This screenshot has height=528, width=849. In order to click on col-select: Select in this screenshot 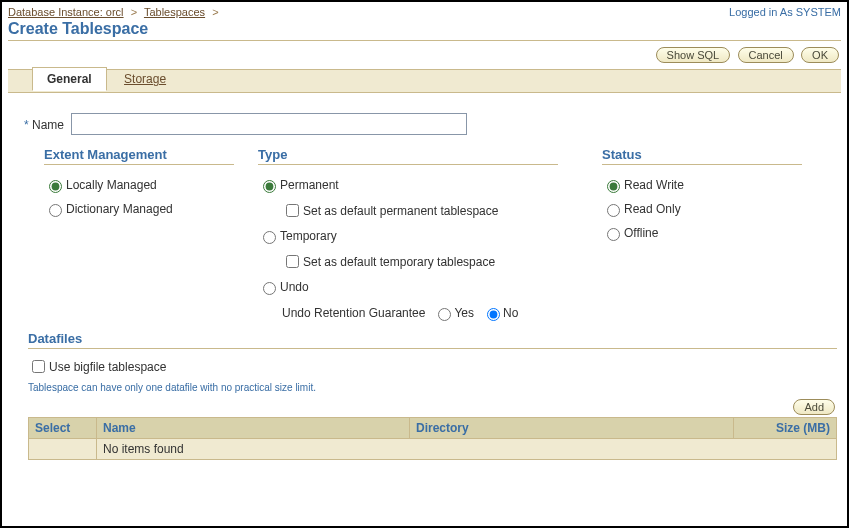, I will do `click(63, 428)`.